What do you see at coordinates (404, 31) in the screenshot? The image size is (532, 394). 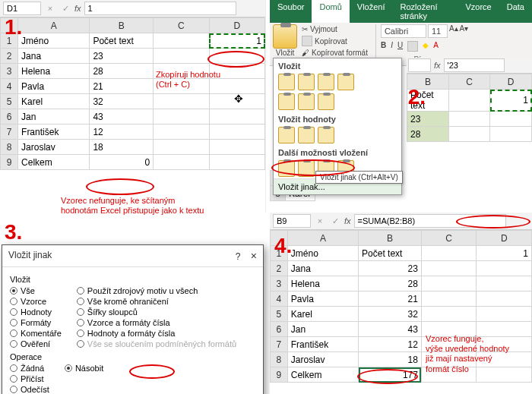 I see `font-name-select: Calibri` at bounding box center [404, 31].